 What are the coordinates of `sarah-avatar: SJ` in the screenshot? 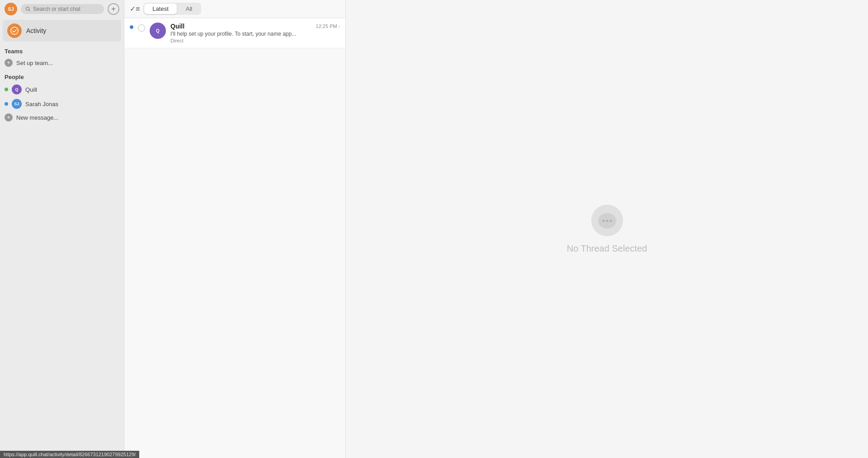 It's located at (17, 104).